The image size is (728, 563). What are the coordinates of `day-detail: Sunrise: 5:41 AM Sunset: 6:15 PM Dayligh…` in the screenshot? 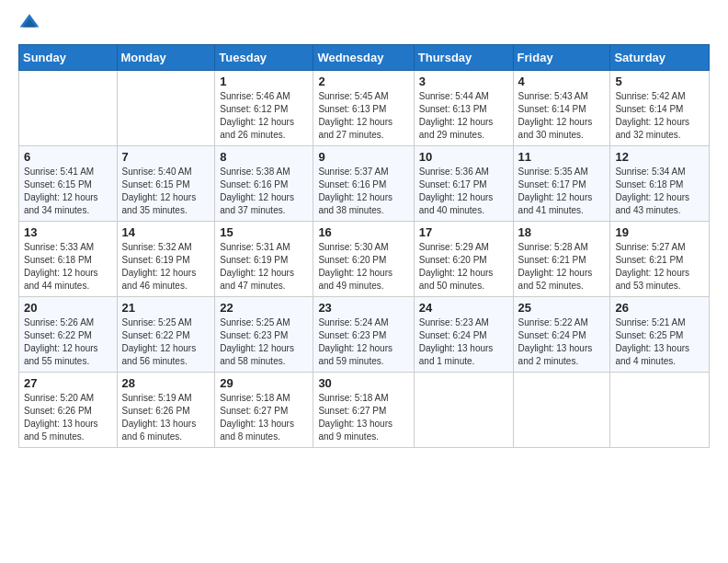 It's located at (68, 191).